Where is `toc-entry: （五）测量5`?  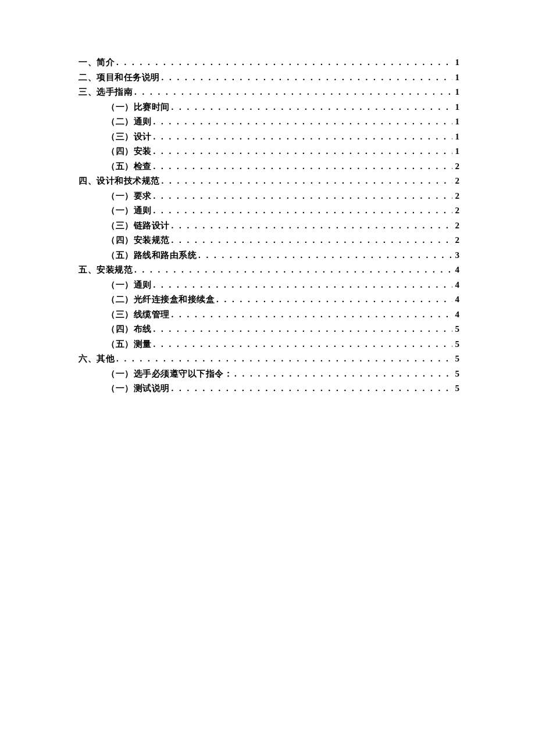 toc-entry: （五）测量5 is located at coordinates (269, 345).